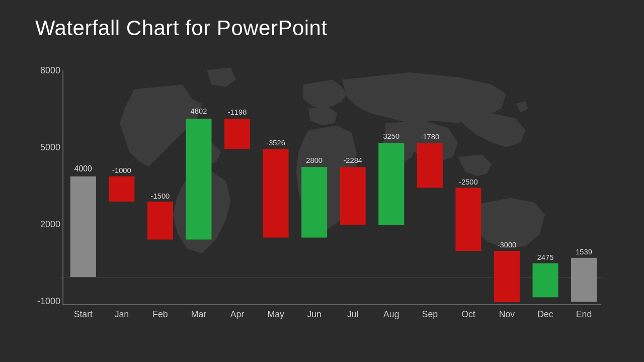 The width and height of the screenshot is (644, 362). Describe the element at coordinates (50, 148) in the screenshot. I see `y-label-5000: 5000` at that location.